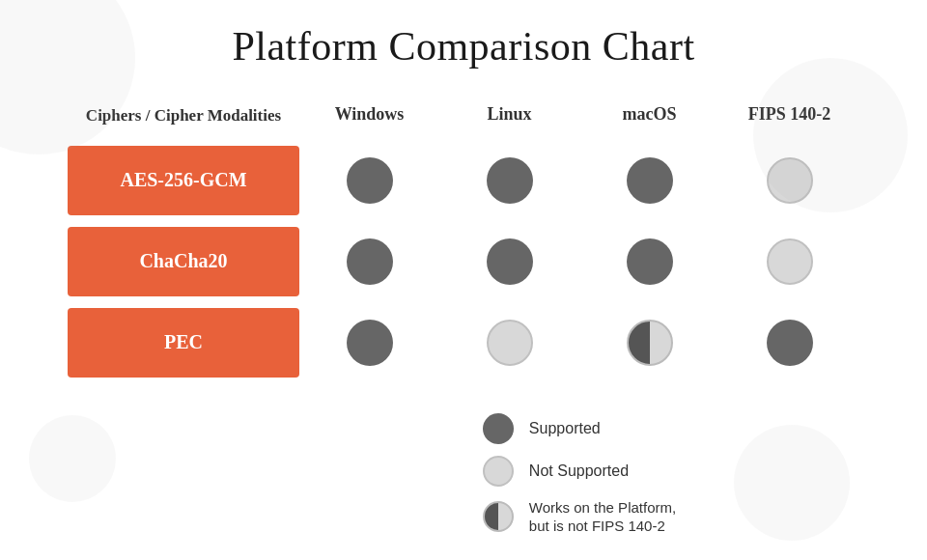 This screenshot has width=927, height=560. Describe the element at coordinates (510, 343) in the screenshot. I see `cell-pec-linux` at that location.